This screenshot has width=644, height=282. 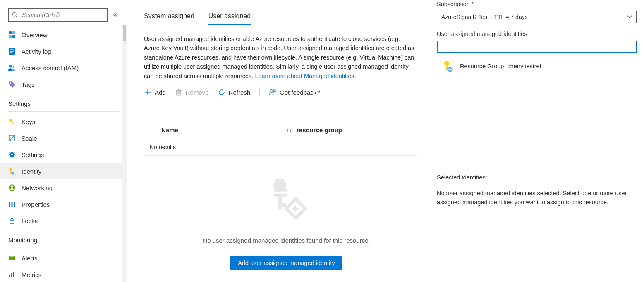 I want to click on empty-text: No user assigned managed identities foun…, so click(x=286, y=241).